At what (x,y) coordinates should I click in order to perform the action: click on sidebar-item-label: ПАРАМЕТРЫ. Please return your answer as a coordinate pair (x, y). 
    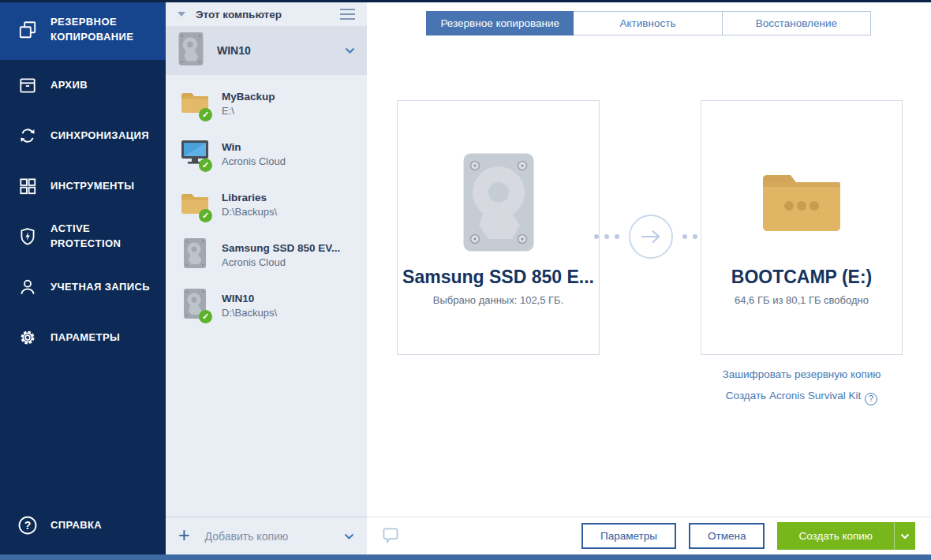
    Looking at the image, I should click on (88, 338).